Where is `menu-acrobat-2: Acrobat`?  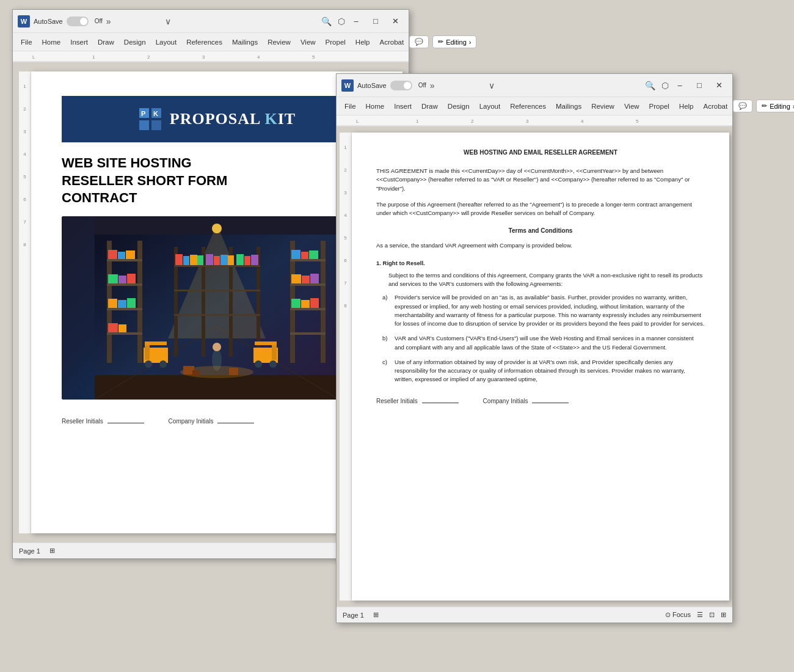
menu-acrobat-2: Acrobat is located at coordinates (716, 106).